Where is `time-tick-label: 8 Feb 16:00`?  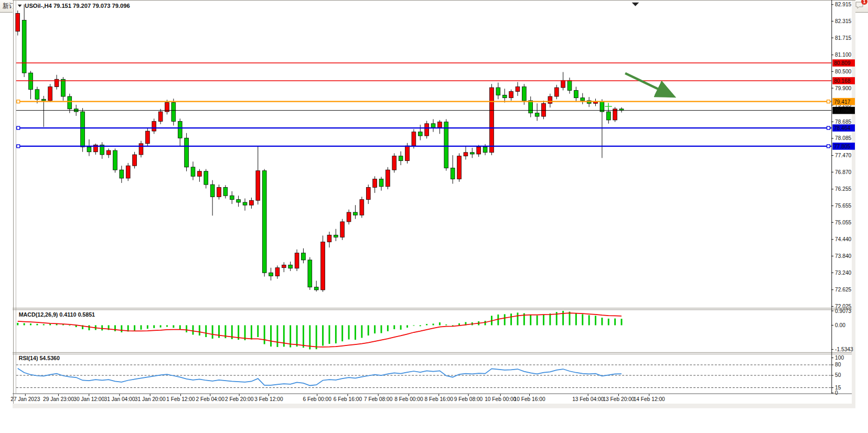
time-tick-label: 8 Feb 16:00 is located at coordinates (440, 399).